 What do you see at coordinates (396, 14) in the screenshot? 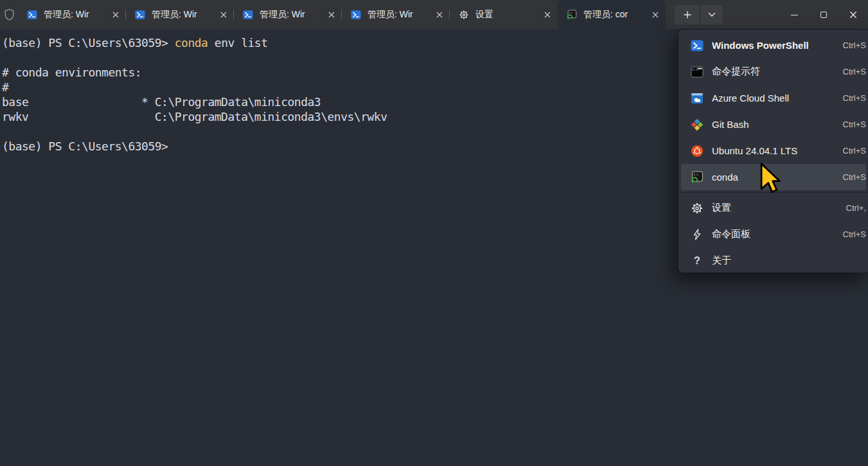
I see `tab-powershell-4: 管理员: Wir` at bounding box center [396, 14].